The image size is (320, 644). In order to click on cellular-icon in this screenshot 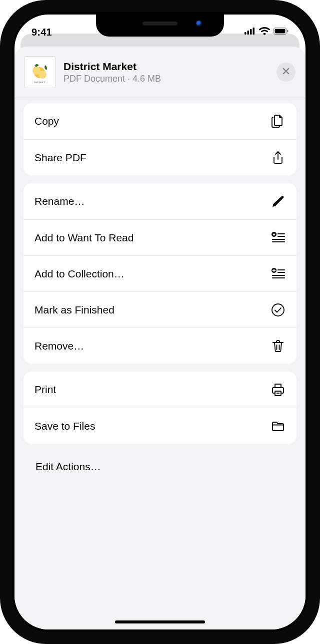, I will do `click(250, 32)`.